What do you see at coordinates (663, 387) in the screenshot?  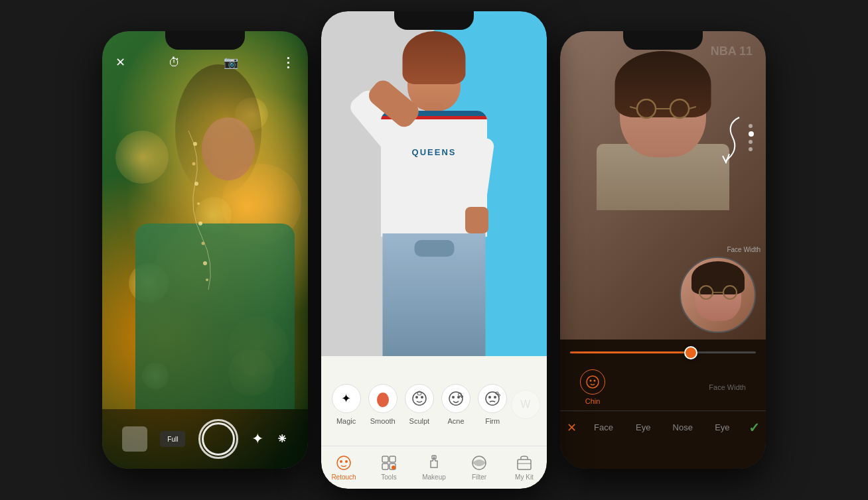 I see `face-options-row: Chin Face Width` at bounding box center [663, 387].